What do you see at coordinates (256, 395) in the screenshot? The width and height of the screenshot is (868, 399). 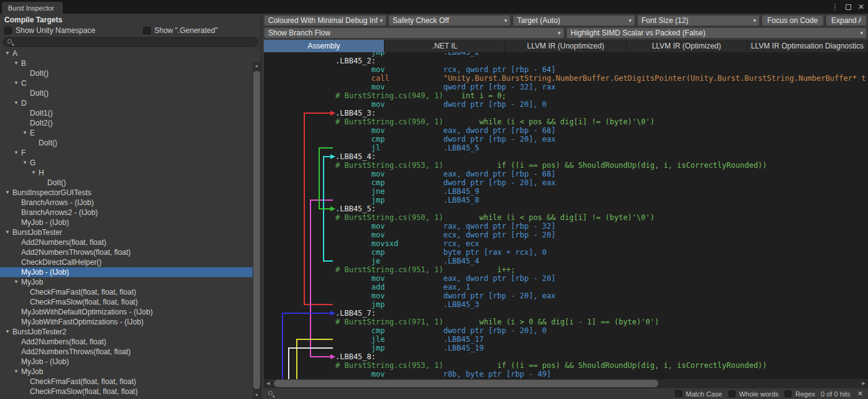 I see `scroll-down-icon: ▼` at bounding box center [256, 395].